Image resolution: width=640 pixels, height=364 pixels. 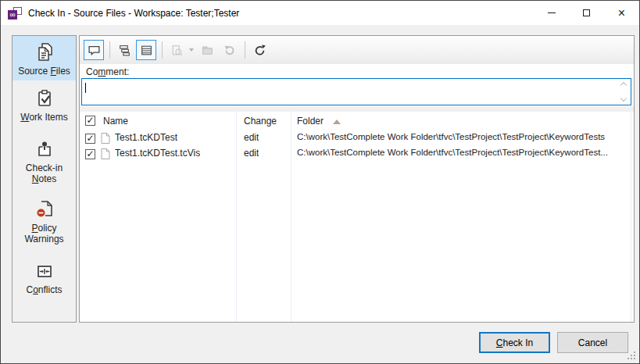 I want to click on cancel-button: Cancel, so click(x=592, y=342).